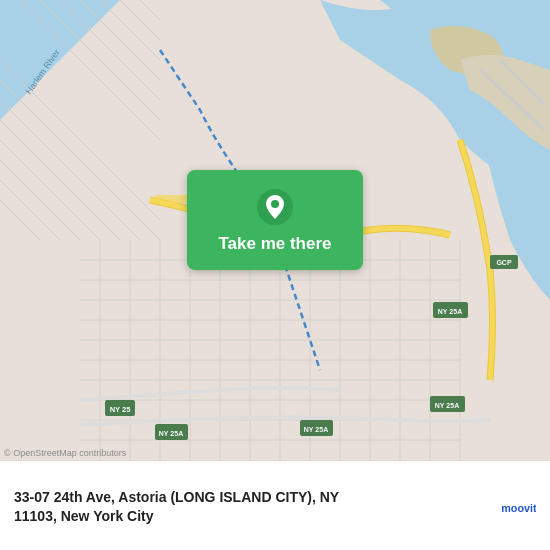 Image resolution: width=550 pixels, height=550 pixels. Describe the element at coordinates (518, 507) in the screenshot. I see `svg-text: moovit` at that location.